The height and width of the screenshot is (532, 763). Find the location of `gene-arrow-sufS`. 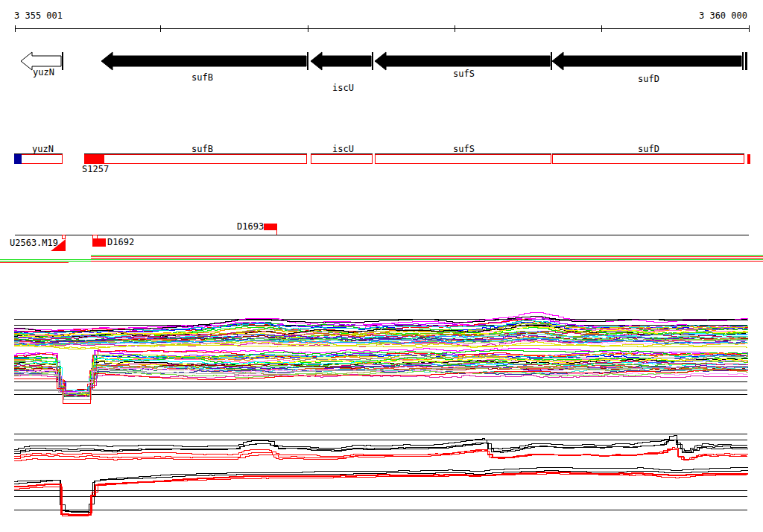

gene-arrow-sufS is located at coordinates (462, 61).